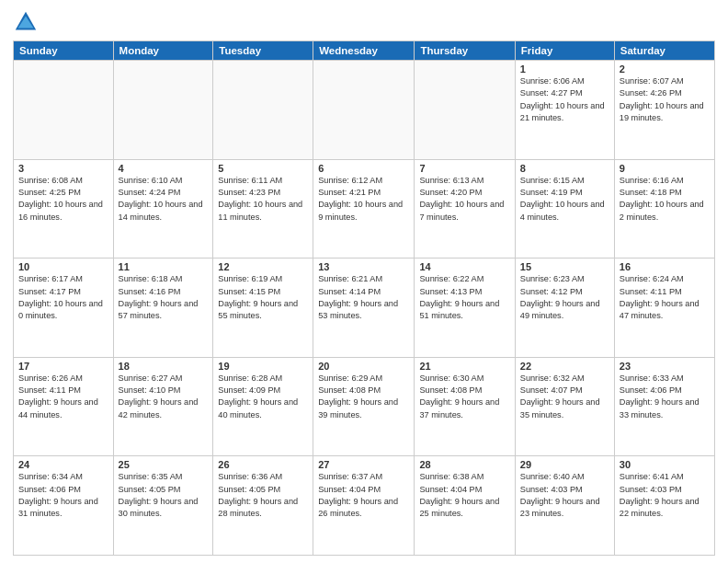 Image resolution: width=728 pixels, height=563 pixels. Describe the element at coordinates (364, 298) in the screenshot. I see `day-info: Sunrise: 6:21 AM Sunset: 4:14 PM Dayligh…` at that location.